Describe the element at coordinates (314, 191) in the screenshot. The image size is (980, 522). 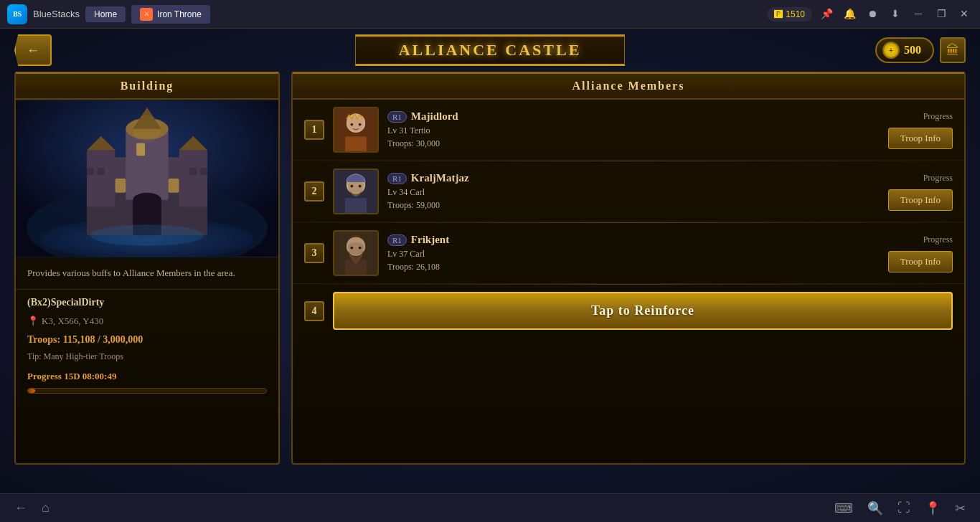
I see `member-rank-2: 2` at that location.